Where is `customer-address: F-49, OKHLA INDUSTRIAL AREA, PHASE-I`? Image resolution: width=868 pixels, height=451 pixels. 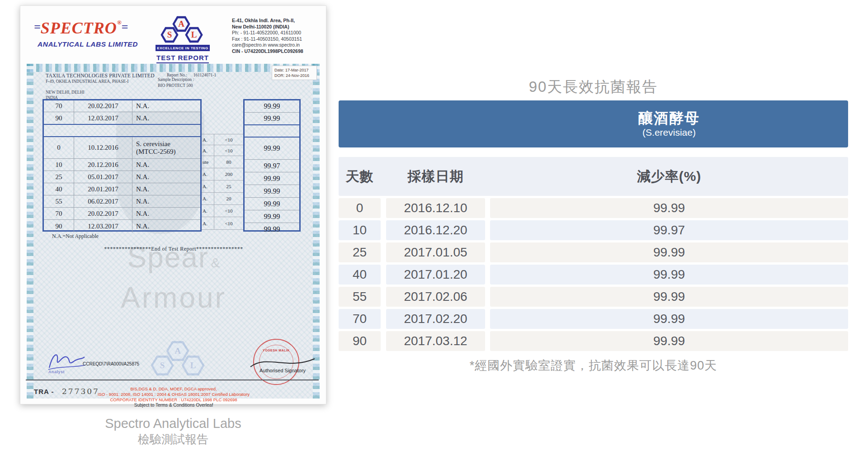 customer-address: F-49, OKHLA INDUSTRIAL AREA, PHASE-I is located at coordinates (87, 81).